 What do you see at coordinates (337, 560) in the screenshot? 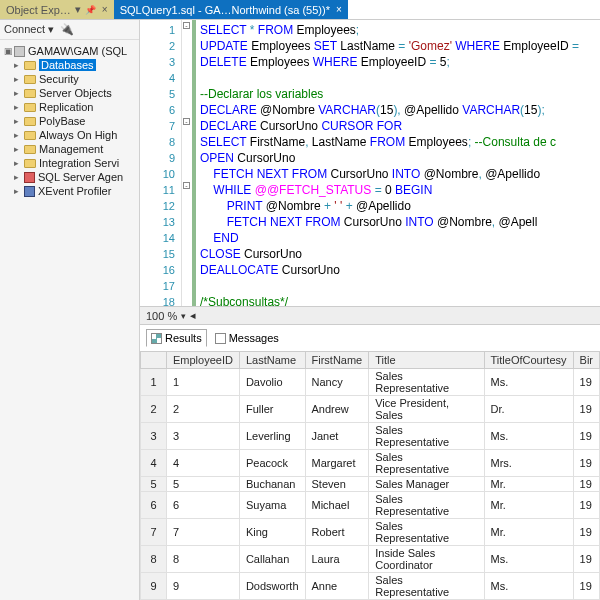
I see `cell: Laura` at bounding box center [337, 560].